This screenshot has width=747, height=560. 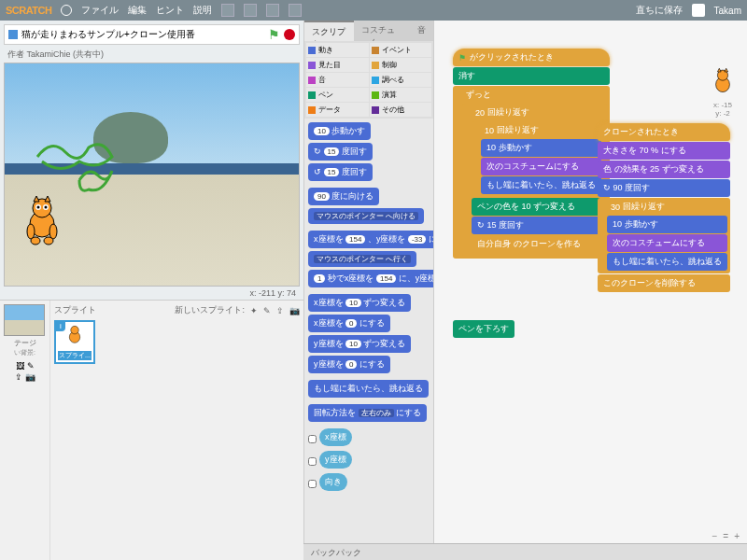 I want to click on reporter-x: x座標, so click(x=369, y=439).